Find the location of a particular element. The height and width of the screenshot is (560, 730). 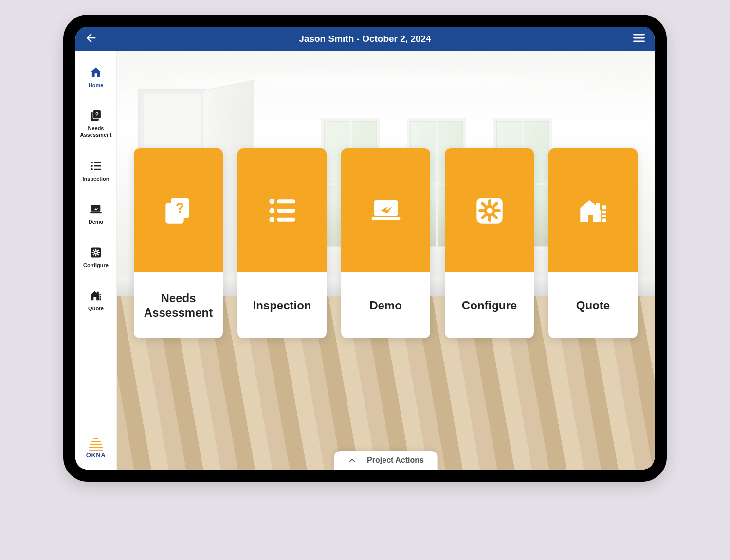

card-label: Inspection is located at coordinates (282, 306).